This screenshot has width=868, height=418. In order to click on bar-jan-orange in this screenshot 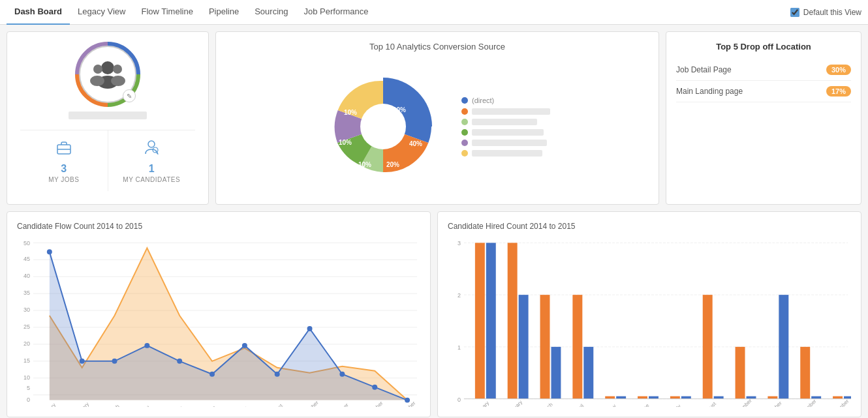, I will do `click(480, 321)`.